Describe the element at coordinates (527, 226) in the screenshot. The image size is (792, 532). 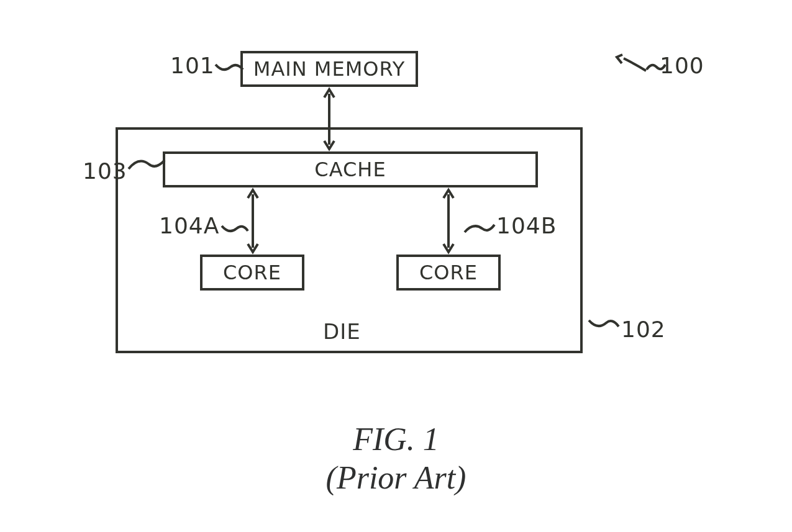
I see `ref-104b-label: 104B` at that location.